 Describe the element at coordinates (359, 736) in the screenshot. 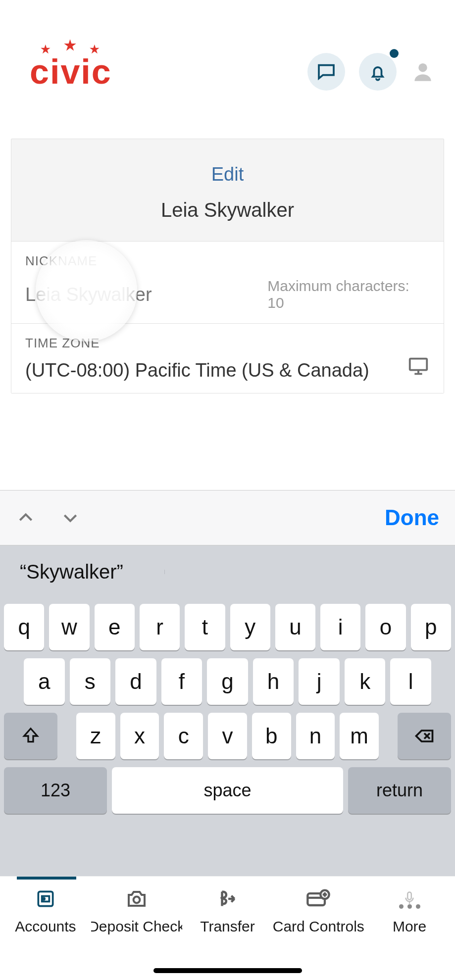

I see `key-m: m` at that location.